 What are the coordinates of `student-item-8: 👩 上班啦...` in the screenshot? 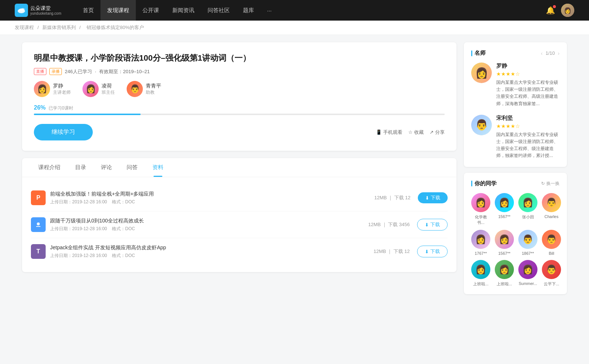 It's located at (481, 274).